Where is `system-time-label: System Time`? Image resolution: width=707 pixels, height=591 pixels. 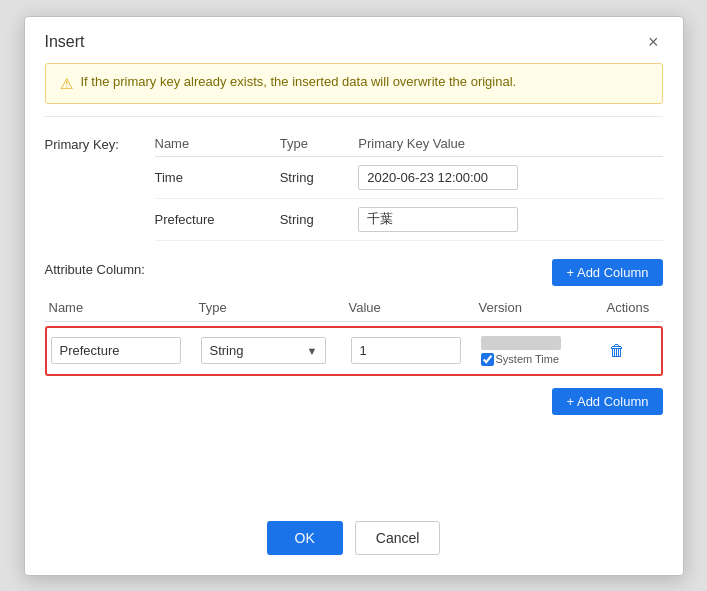
system-time-label: System Time is located at coordinates (539, 360).